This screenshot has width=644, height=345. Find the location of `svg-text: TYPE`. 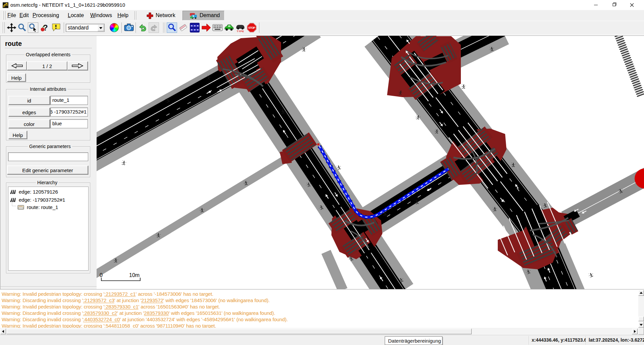

svg-text: TYPE is located at coordinates (240, 31).